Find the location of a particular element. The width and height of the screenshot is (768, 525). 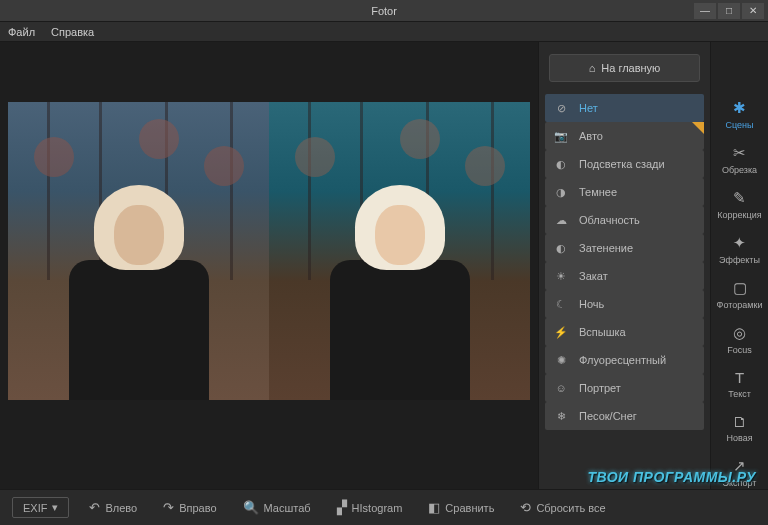

scene-icon: ☁ is located at coordinates (561, 220).